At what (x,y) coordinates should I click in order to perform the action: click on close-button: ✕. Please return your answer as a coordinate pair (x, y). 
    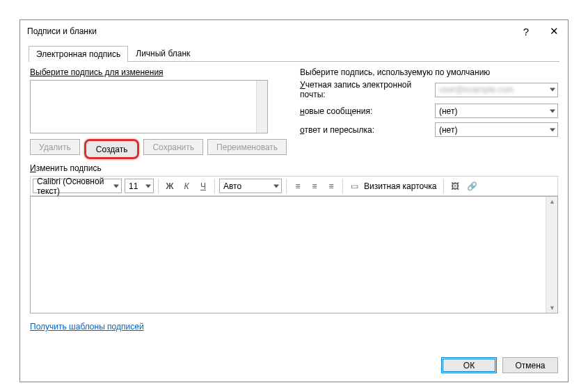
    Looking at the image, I should click on (554, 31).